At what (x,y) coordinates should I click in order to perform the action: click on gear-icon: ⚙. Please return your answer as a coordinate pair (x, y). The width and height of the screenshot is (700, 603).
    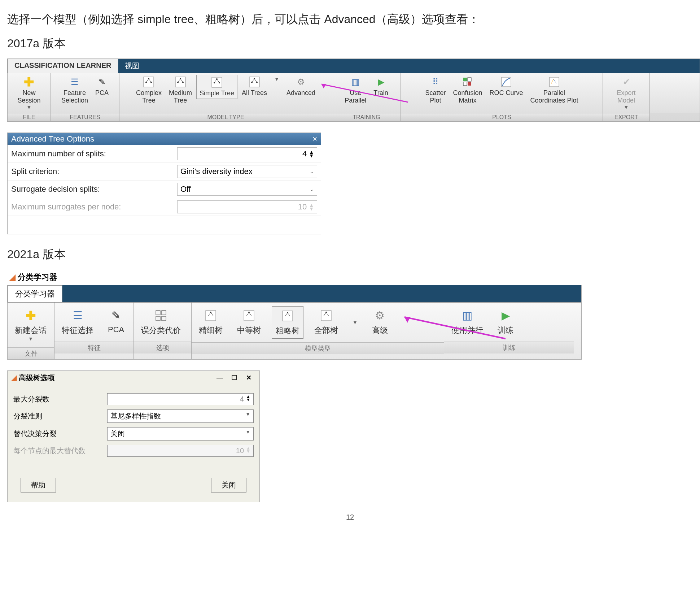
    Looking at the image, I should click on (301, 82).